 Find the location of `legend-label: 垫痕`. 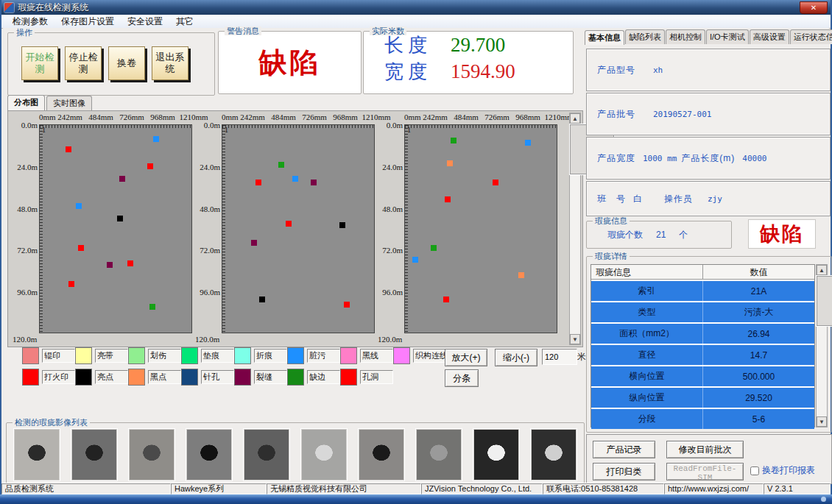

legend-label: 垫痕 is located at coordinates (218, 356).